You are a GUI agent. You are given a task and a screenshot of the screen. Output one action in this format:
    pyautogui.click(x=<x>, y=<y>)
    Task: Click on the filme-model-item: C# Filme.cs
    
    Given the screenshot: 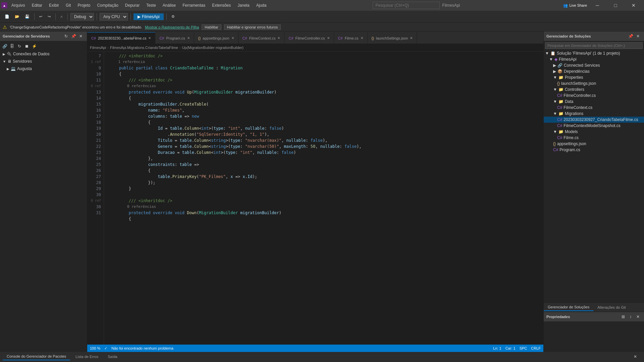 What is the action you would take?
    pyautogui.click(x=594, y=138)
    